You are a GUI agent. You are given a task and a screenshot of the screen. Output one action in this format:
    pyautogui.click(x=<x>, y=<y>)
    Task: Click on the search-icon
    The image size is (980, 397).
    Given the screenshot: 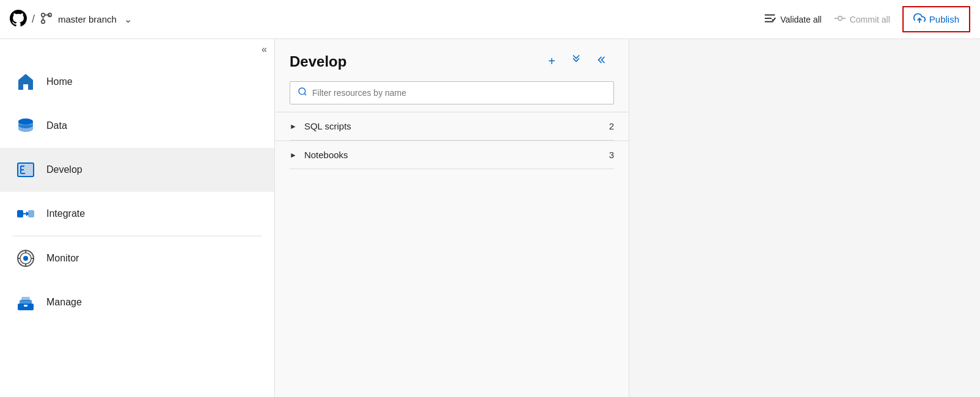 What is the action you would take?
    pyautogui.click(x=302, y=93)
    